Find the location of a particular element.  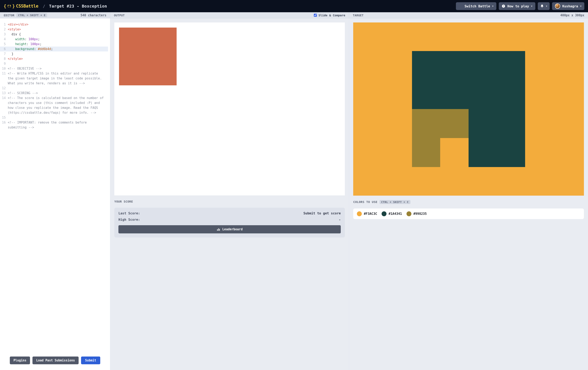

output-header: OUTPUT Slide & Compare is located at coordinates (230, 15).